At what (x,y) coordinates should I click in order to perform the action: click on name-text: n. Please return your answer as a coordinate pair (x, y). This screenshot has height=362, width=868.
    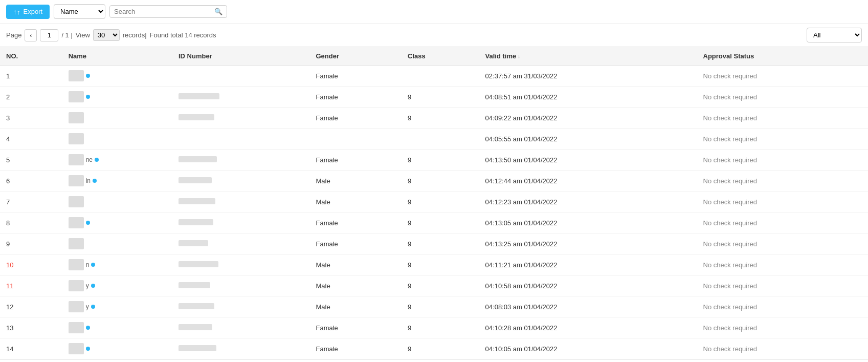
    Looking at the image, I should click on (88, 265).